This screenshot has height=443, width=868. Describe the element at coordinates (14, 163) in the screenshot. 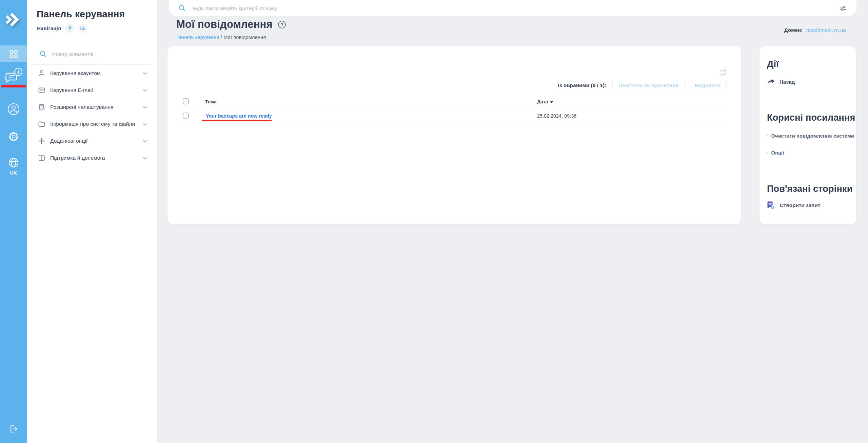

I see `language-globe-icon` at that location.